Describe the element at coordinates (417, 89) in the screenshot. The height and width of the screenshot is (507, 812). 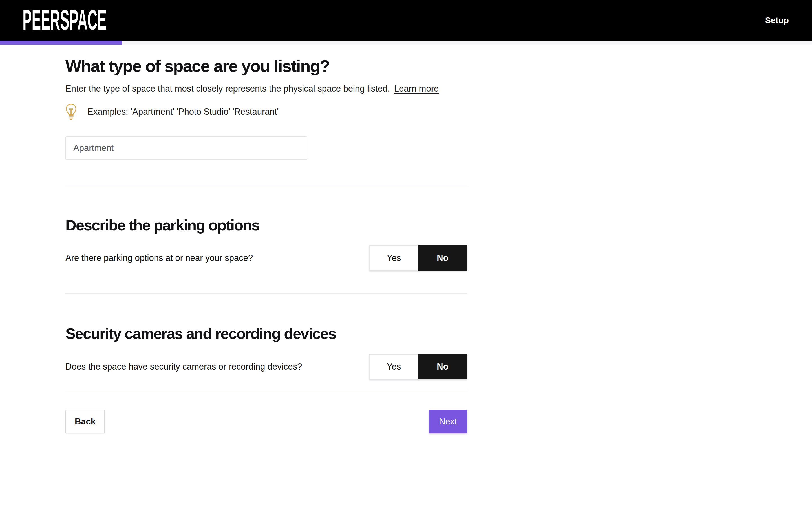
I see `learn-more-link: Learn more` at that location.